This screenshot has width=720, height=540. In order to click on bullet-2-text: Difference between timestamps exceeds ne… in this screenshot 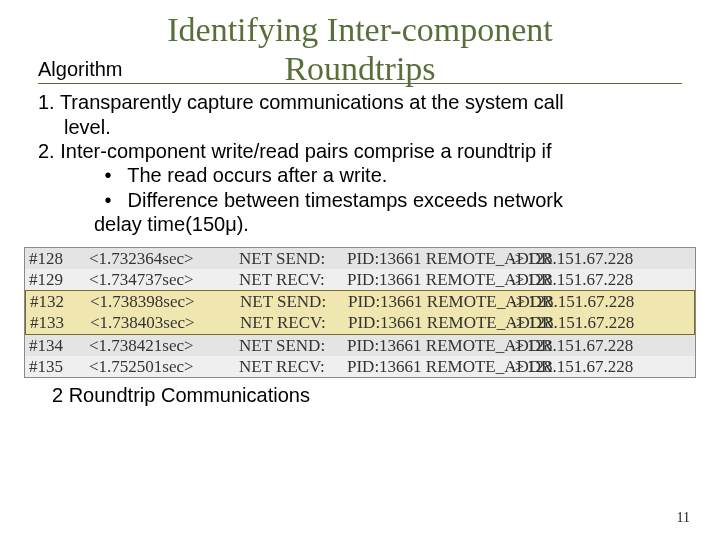, I will do `click(346, 200)`.